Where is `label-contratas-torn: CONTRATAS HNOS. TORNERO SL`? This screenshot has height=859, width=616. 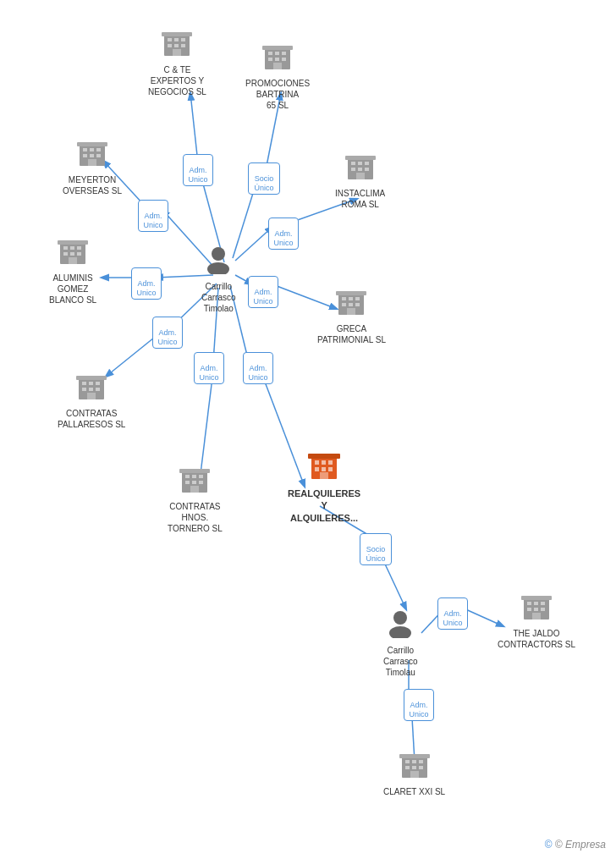
label-contratas-torn: CONTRATAS HNOS. TORNERO SL is located at coordinates (195, 518).